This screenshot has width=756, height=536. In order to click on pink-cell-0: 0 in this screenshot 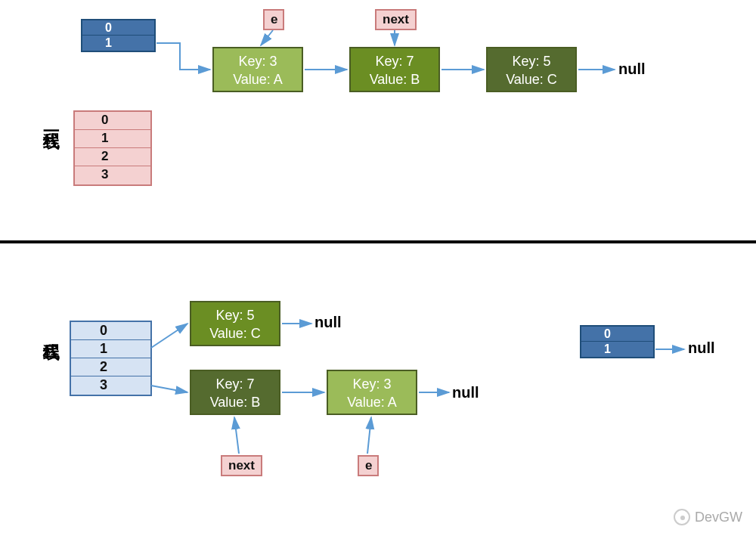, I will do `click(113, 121)`.